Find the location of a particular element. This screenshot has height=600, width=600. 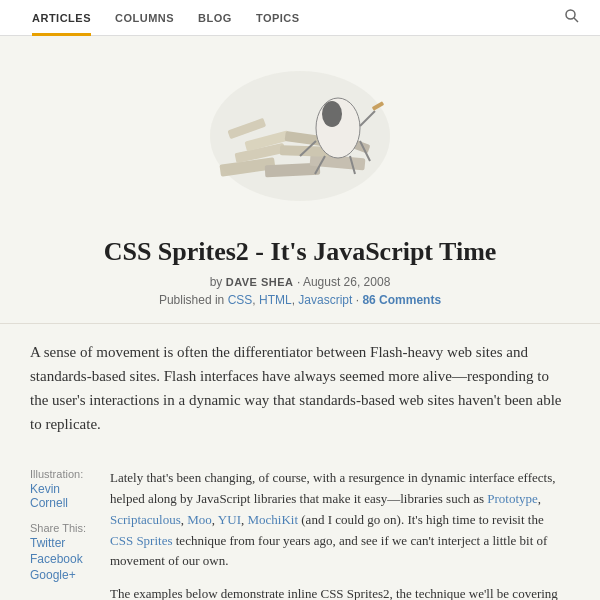

nav-item-topics: TOPICS is located at coordinates (278, 18).